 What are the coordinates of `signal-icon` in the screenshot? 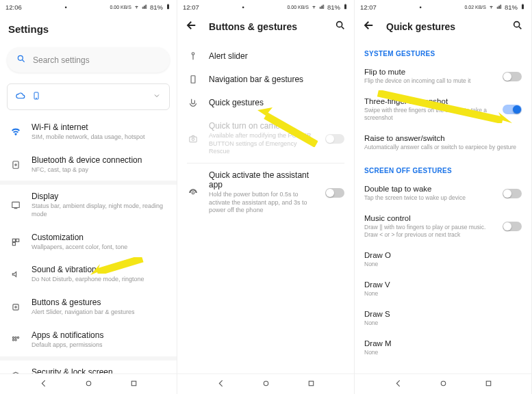 It's located at (500, 7).